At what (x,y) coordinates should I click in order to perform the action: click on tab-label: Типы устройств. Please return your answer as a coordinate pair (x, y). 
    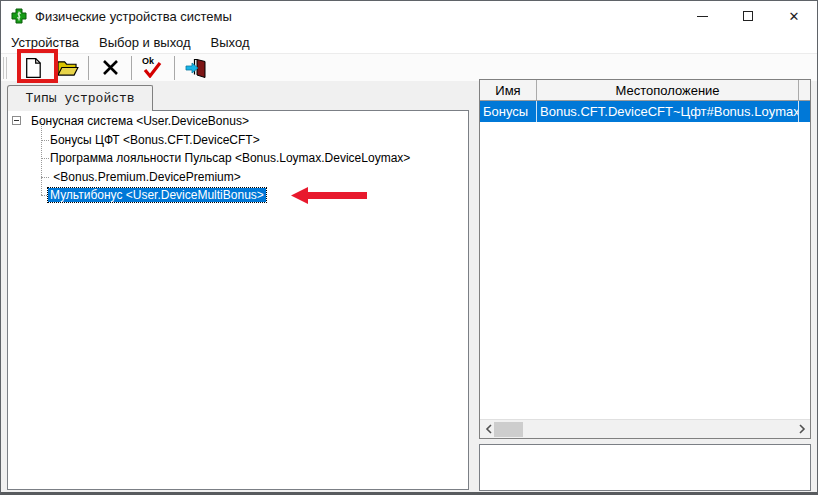
    Looking at the image, I should click on (80, 98).